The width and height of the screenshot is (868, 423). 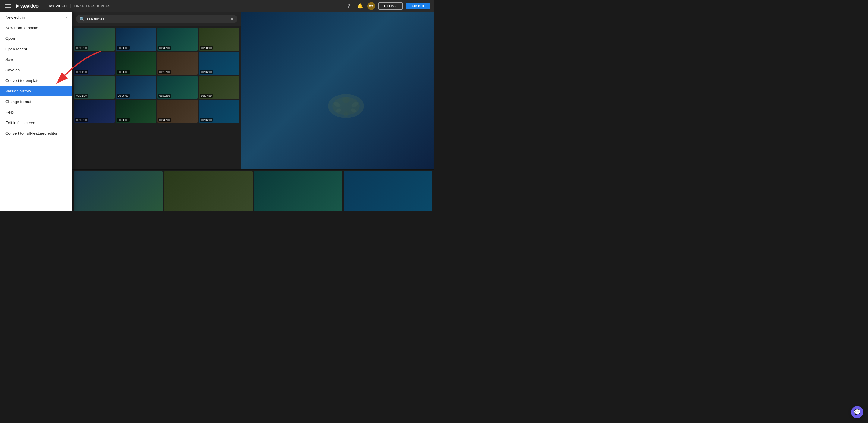 What do you see at coordinates (22, 81) in the screenshot?
I see `menu-item-label: Convert to template` at bounding box center [22, 81].